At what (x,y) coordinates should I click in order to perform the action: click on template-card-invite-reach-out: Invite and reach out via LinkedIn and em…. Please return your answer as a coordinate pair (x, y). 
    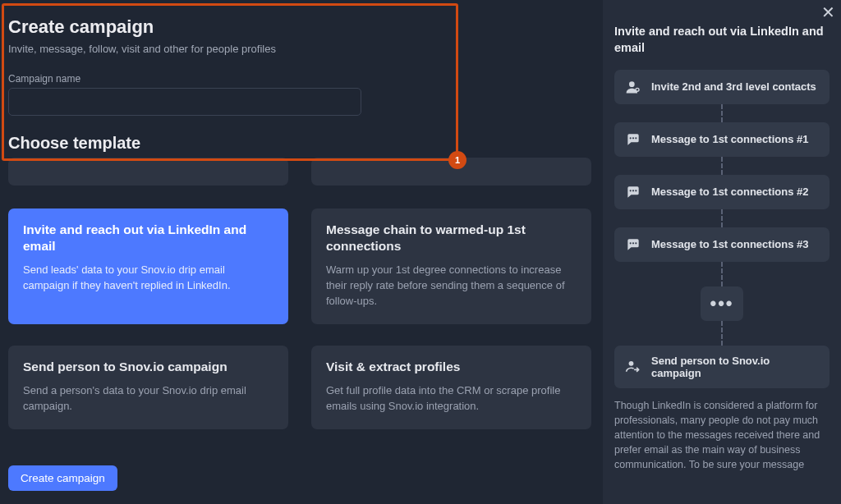
    Looking at the image, I should click on (148, 266).